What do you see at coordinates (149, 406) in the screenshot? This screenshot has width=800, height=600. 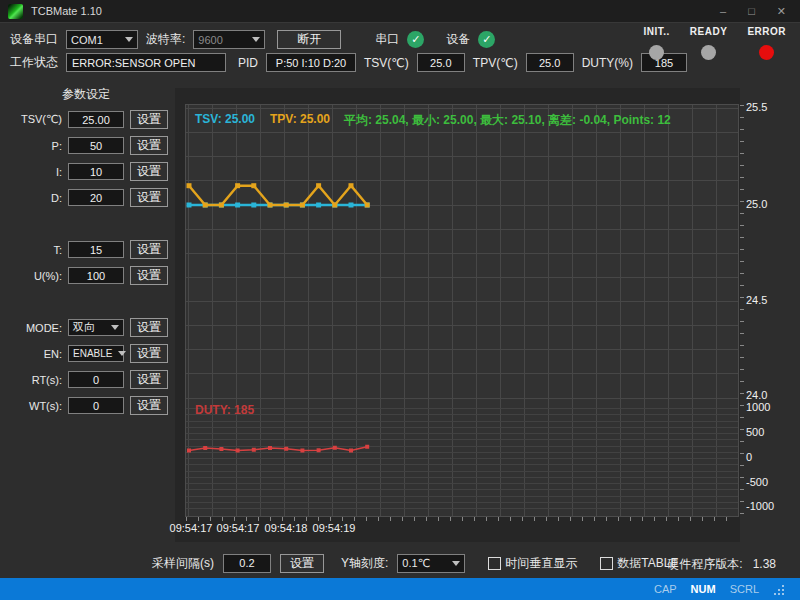 I see `wt-set-button: 设置` at bounding box center [149, 406].